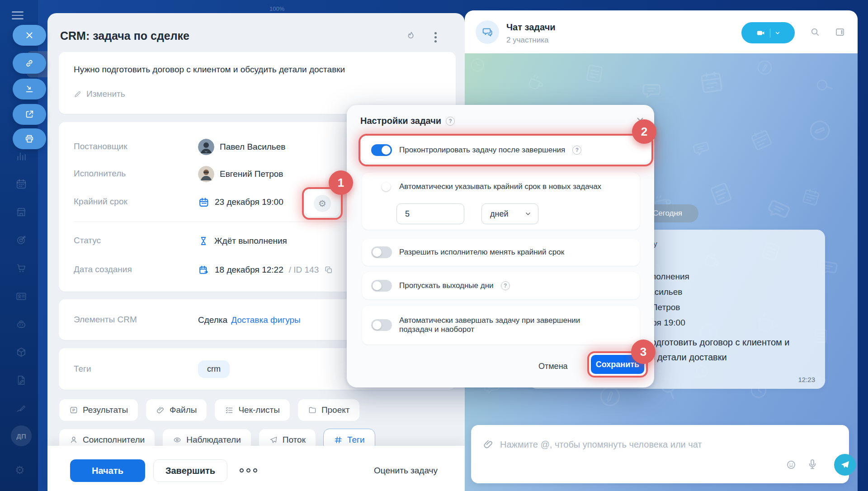 This screenshot has width=868, height=491. Describe the element at coordinates (488, 444) in the screenshot. I see `attach-file-button` at that location.